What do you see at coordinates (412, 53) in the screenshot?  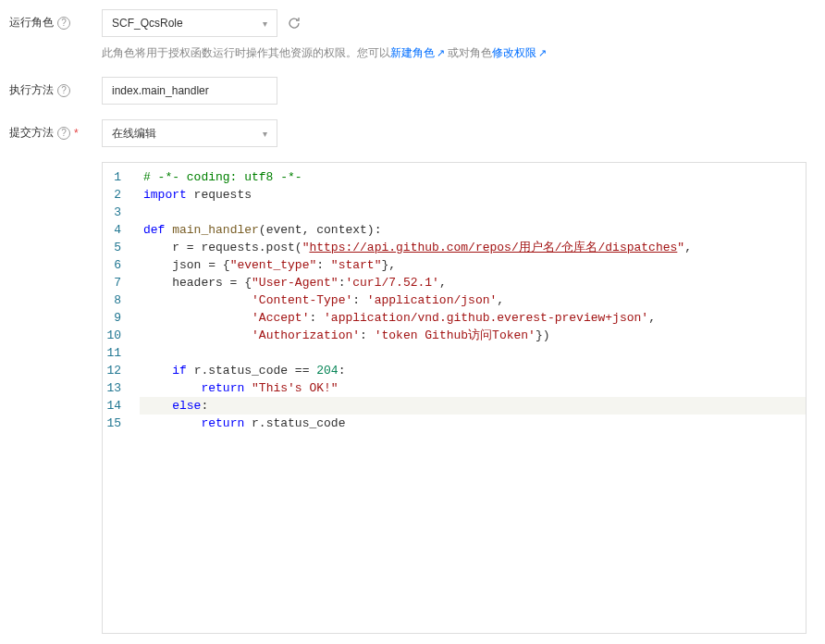 I see `create-role-link: 新建角色` at bounding box center [412, 53].